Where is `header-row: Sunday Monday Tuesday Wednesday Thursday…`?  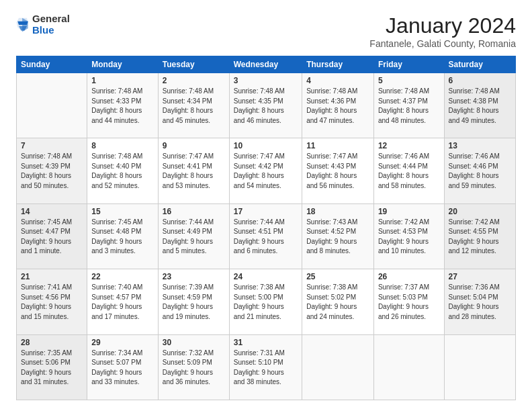 header-row: Sunday Monday Tuesday Wednesday Thursday… is located at coordinates (266, 64).